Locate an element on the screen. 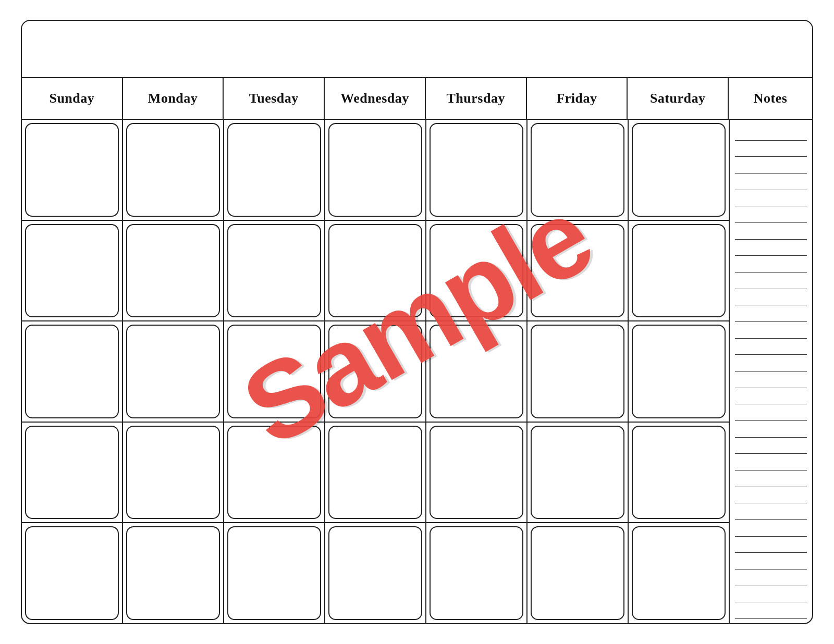 Image resolution: width=834 pixels, height=644 pixels. header-tuesday: Tuesday is located at coordinates (274, 98).